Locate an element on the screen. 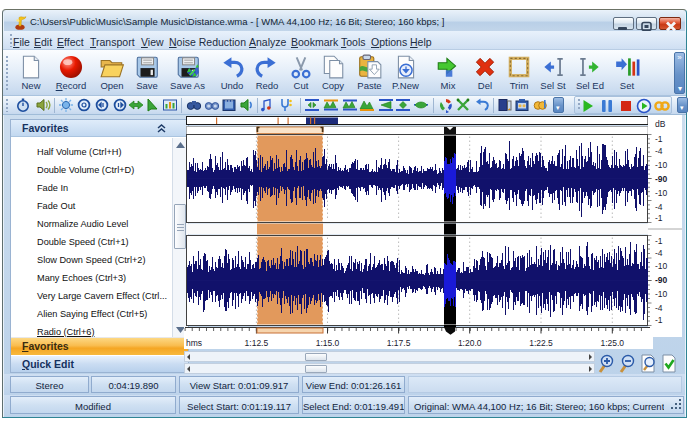 This screenshot has height=431, width=692. svg-text: hms is located at coordinates (194, 343).